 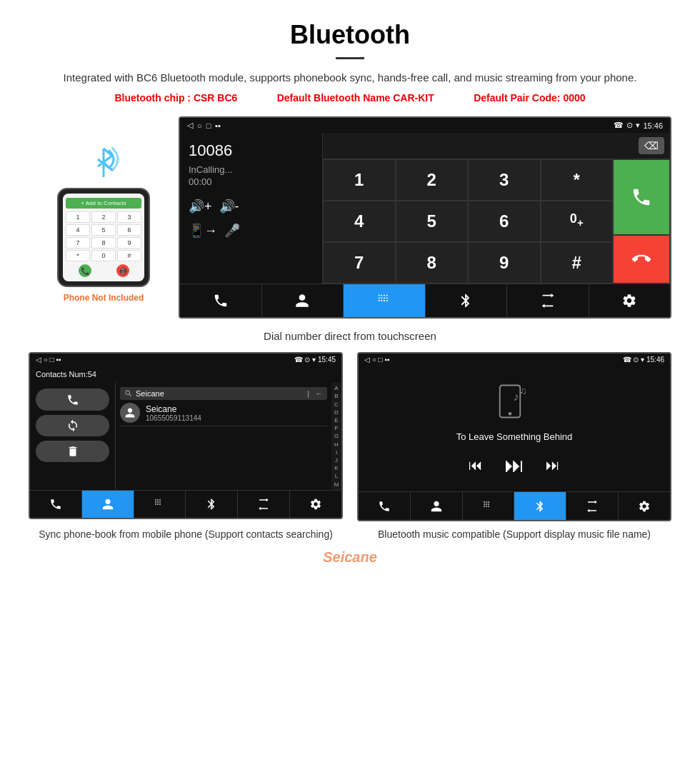 I want to click on dialer-layout: 10086 InCalling... 00:00 🔊+ 🔊- 📱→ 🎤, so click(x=425, y=209).